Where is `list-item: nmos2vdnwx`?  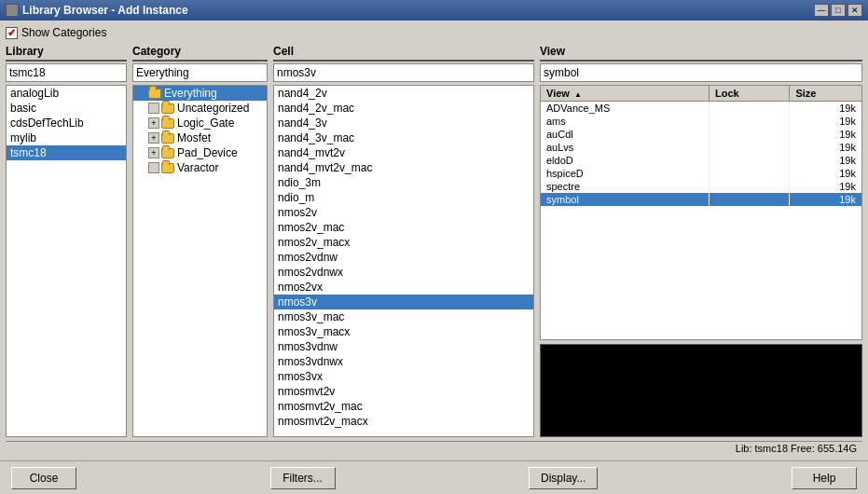
list-item: nmos2vdnwx is located at coordinates (404, 272).